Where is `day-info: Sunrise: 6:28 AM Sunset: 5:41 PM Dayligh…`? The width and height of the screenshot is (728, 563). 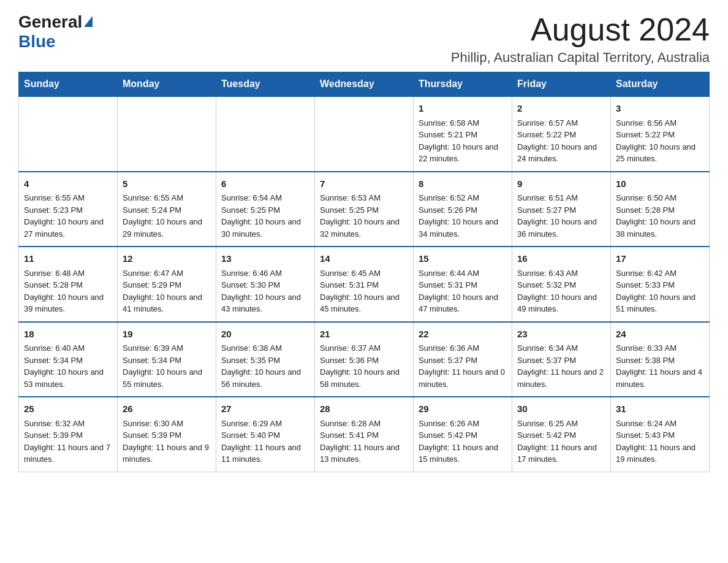 day-info: Sunrise: 6:28 AM Sunset: 5:41 PM Dayligh… is located at coordinates (364, 442).